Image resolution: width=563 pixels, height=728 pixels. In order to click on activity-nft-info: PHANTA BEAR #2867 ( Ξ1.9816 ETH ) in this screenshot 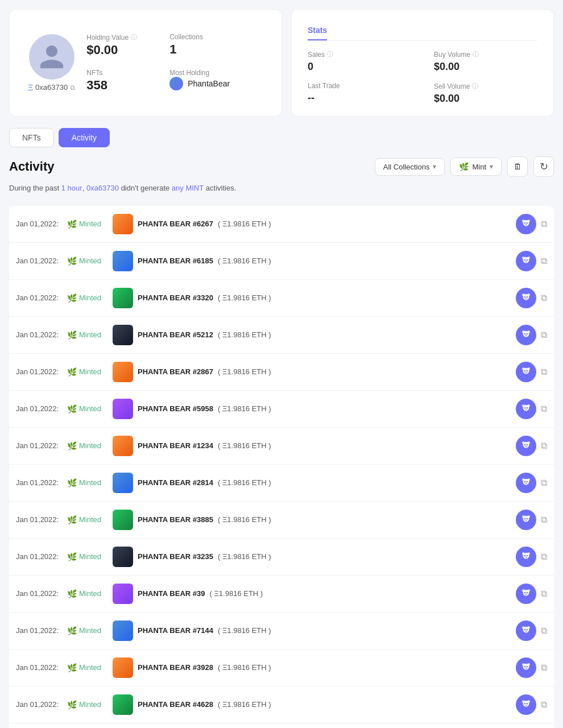, I will do `click(314, 372)`.